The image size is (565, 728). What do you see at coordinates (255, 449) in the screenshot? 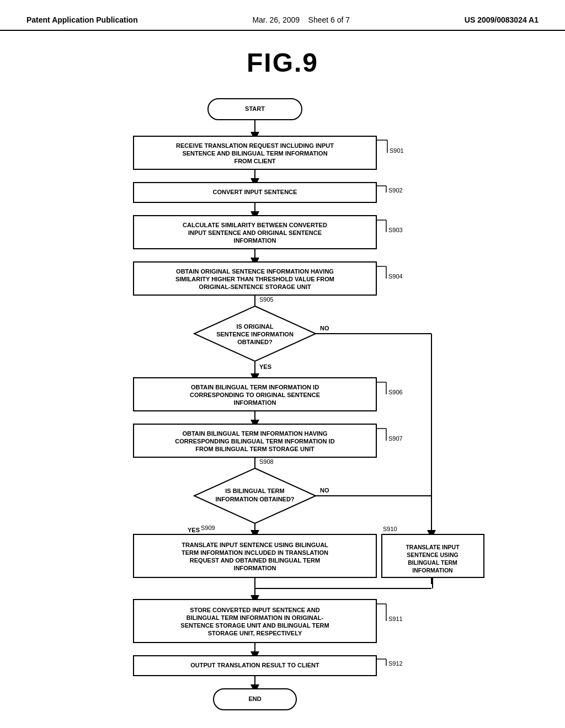
I see `svg-text:FROM BILINGUAL TERM STORAGE UN: FROM BILINGUAL TERM STORAGE UNIT` at bounding box center [255, 449].